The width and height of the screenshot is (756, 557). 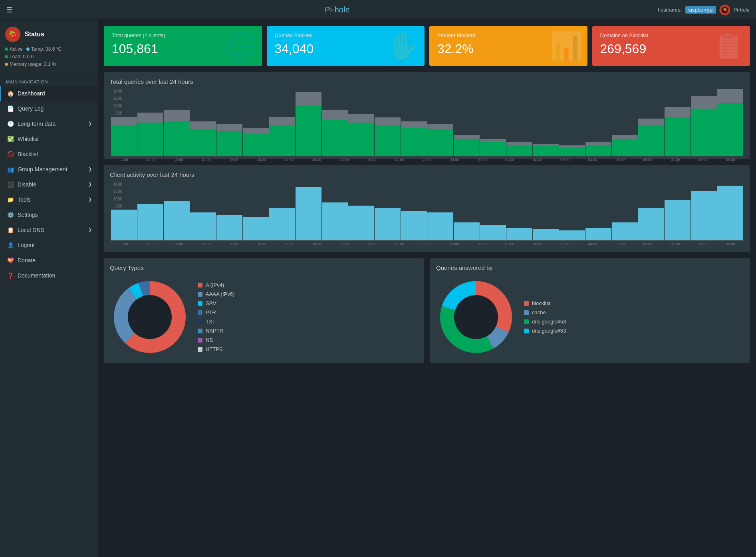 What do you see at coordinates (49, 230) in the screenshot?
I see `sidebar-item-local-dns: 📋 Local DNS ❯` at bounding box center [49, 230].